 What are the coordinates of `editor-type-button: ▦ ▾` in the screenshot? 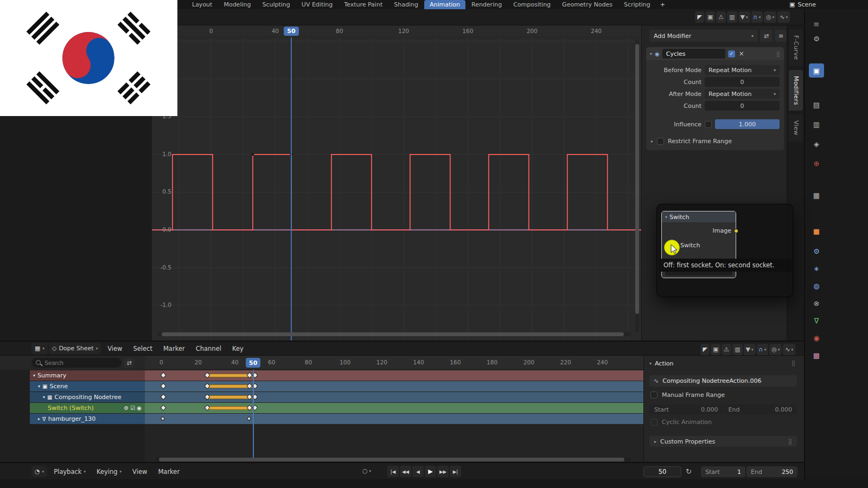 It's located at (40, 348).